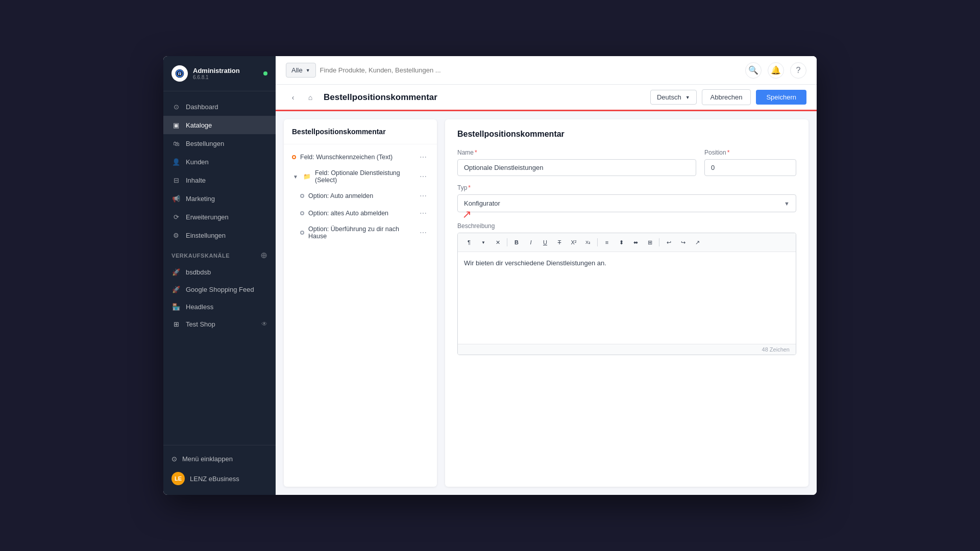 The image size is (980, 551). I want to click on editor-wrapper: ¶ ▼ ✕ B I U T X² X₂ ≡ ⬍, so click(627, 294).